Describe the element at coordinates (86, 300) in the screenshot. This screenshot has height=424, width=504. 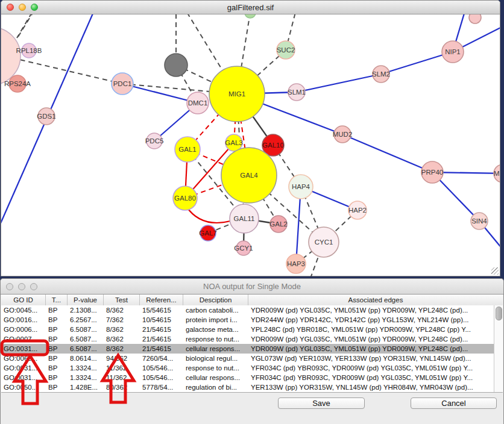
I see `column-header-3: P-value` at that location.